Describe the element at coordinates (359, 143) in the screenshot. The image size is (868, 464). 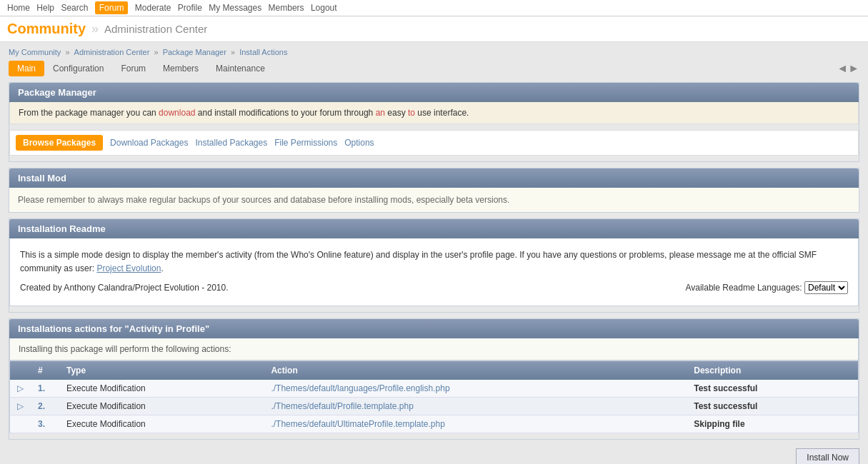
I see `options-link: Options` at that location.